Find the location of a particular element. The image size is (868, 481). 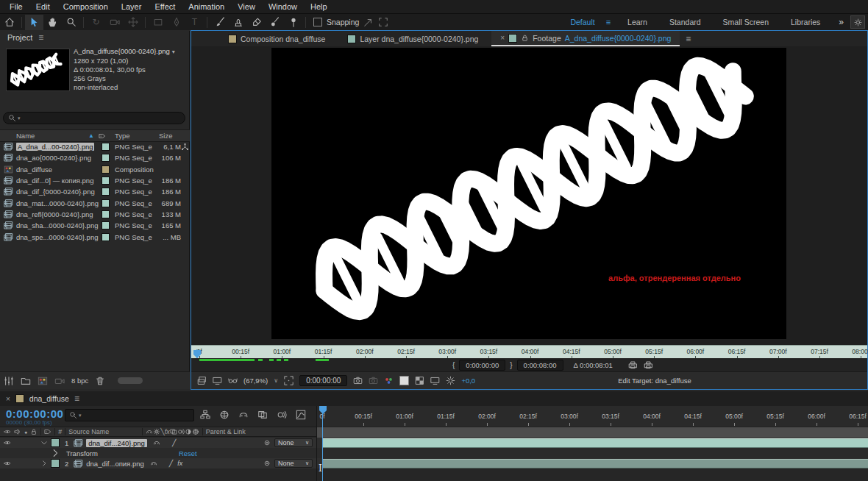

label-color-column-icon is located at coordinates (102, 136).